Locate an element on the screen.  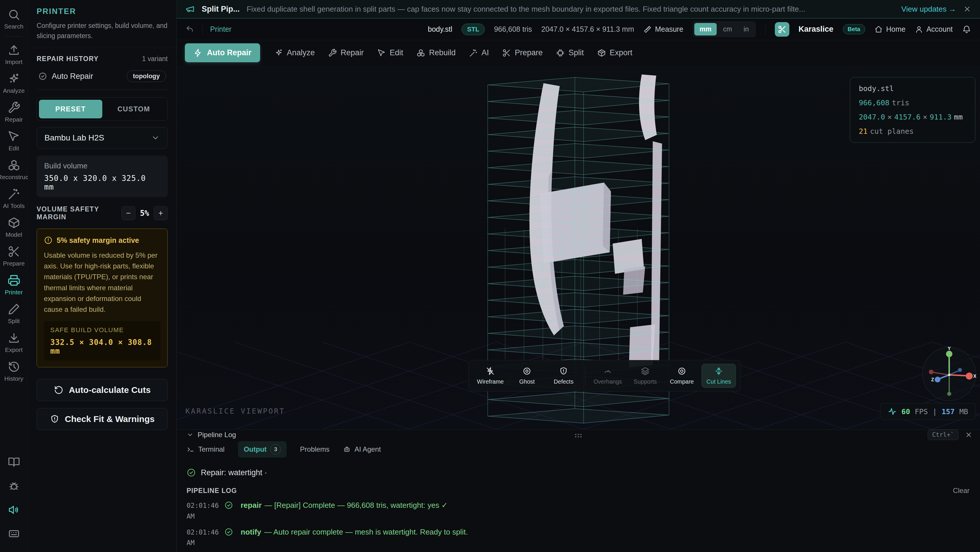
tab-label: Edit is located at coordinates (396, 53).